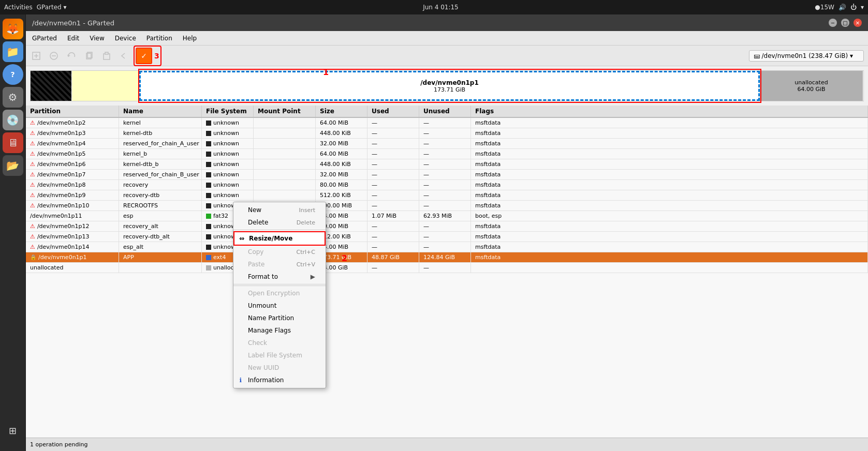 This screenshot has width=868, height=451. I want to click on ctx-item-new: NewInsert, so click(279, 210).